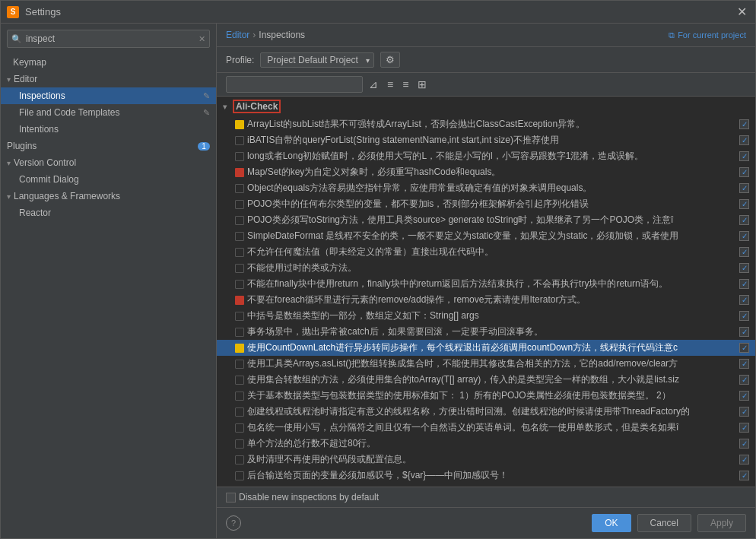  Describe the element at coordinates (486, 412) in the screenshot. I see `table-row: 创建线程或线程池时请指定有意义的线程名称，方便出错时回溯。创建线程池的时候请使用…` at that location.